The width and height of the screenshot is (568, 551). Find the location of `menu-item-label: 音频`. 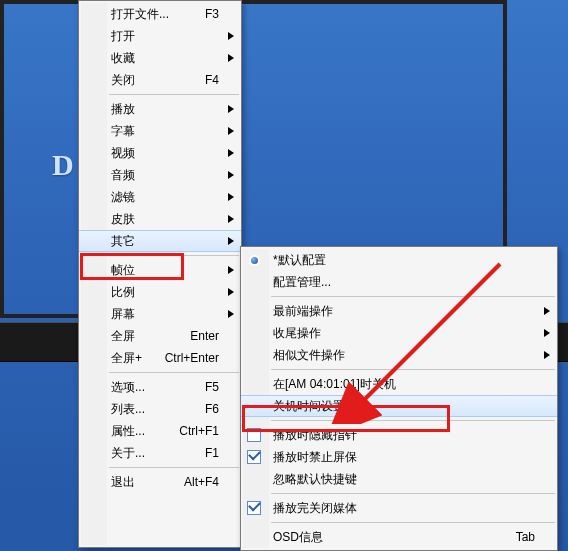

menu-item-label: 音频 is located at coordinates (123, 176).